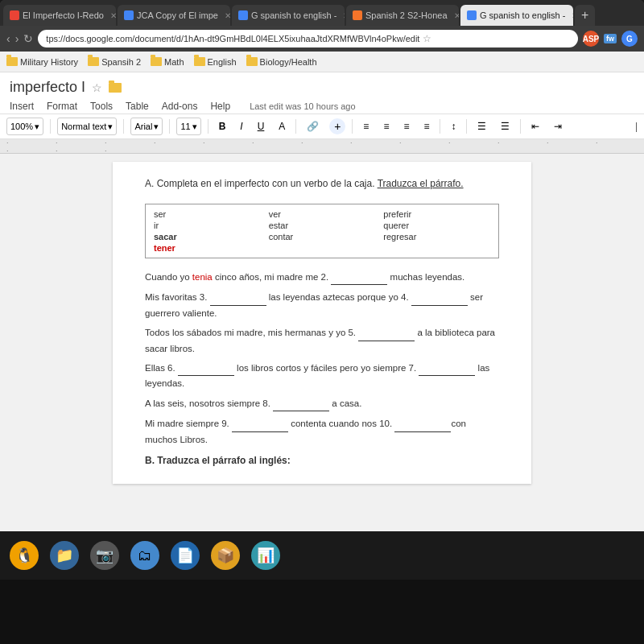 This screenshot has height=644, width=644. What do you see at coordinates (322, 612) in the screenshot?
I see `bottom-bezel` at bounding box center [322, 612].